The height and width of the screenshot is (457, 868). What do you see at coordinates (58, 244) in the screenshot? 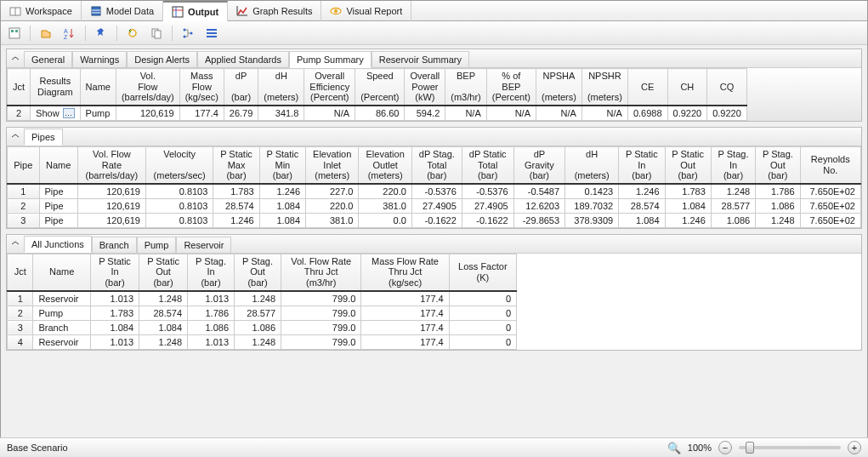
I see `panel-tab-all-junctions: All Junctions` at bounding box center [58, 244].